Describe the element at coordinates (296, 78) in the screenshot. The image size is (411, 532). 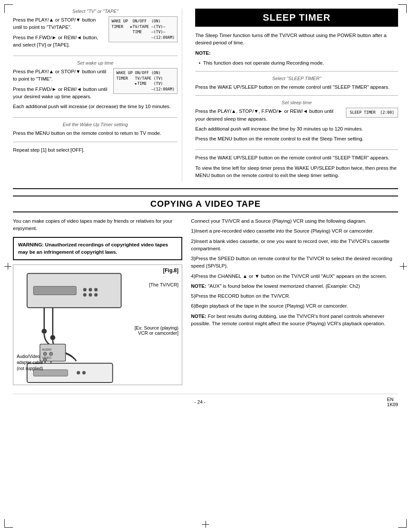
I see `select-sleep-title: Select "SLEEP TIMER"` at that location.